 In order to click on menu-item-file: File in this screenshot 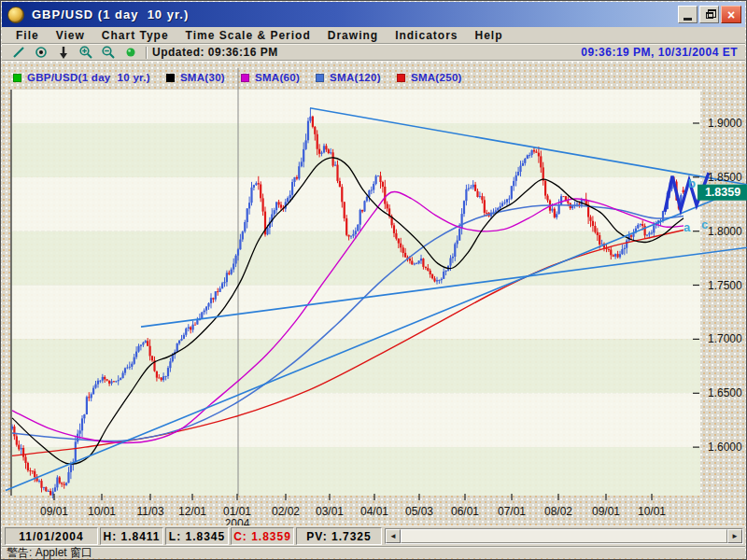, I will do `click(28, 35)`.